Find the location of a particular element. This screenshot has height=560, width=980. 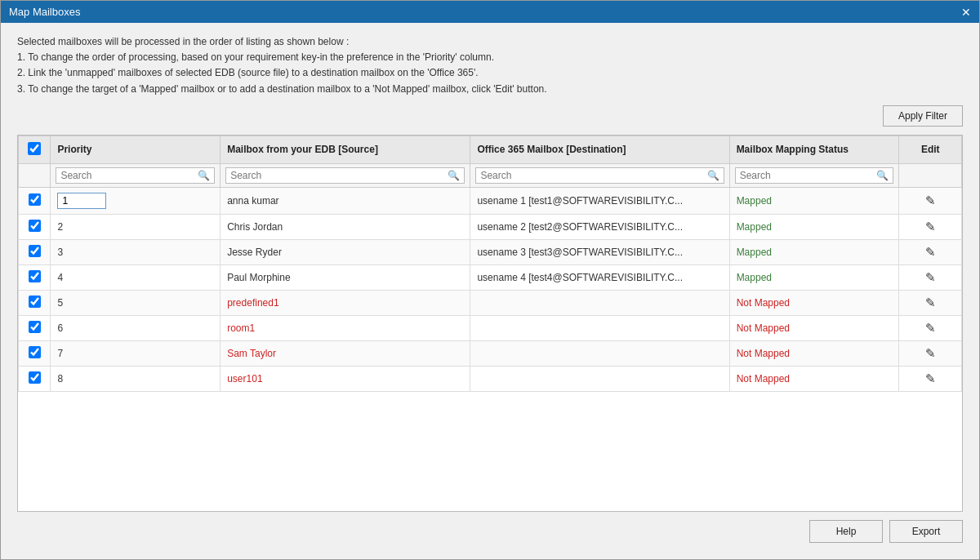

search-empty-check is located at coordinates (34, 175).